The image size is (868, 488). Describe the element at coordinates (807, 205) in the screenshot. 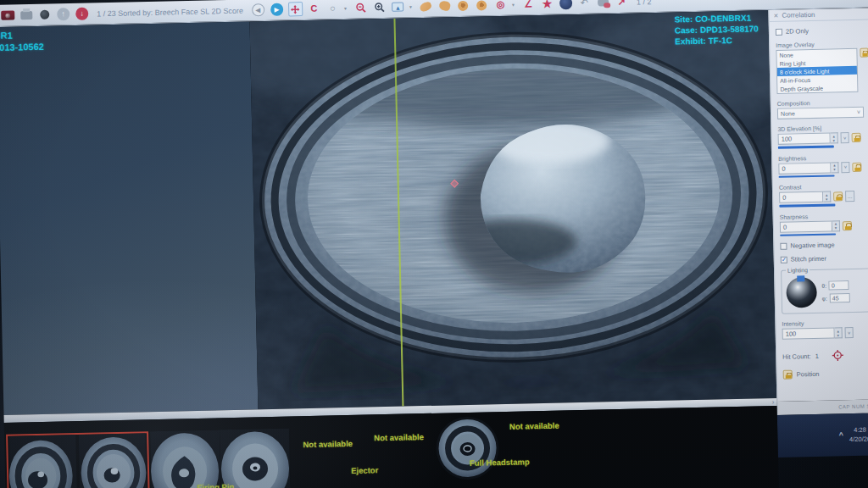

I see `contrast-slider` at that location.